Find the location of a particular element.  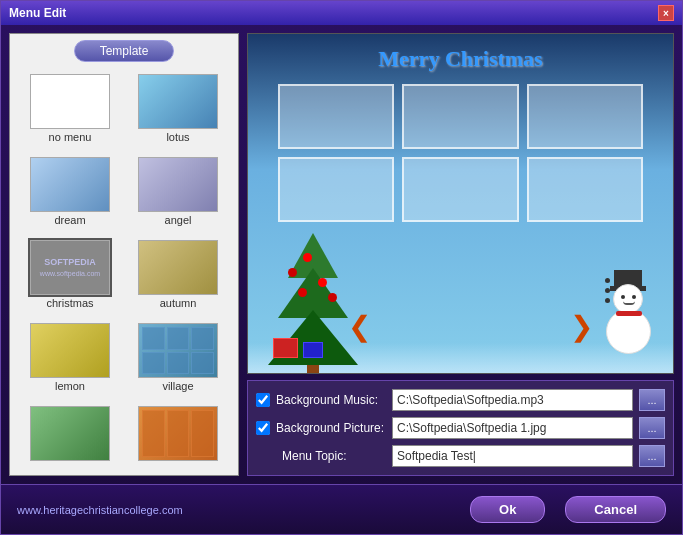

template-thumb-orange is located at coordinates (178, 434).